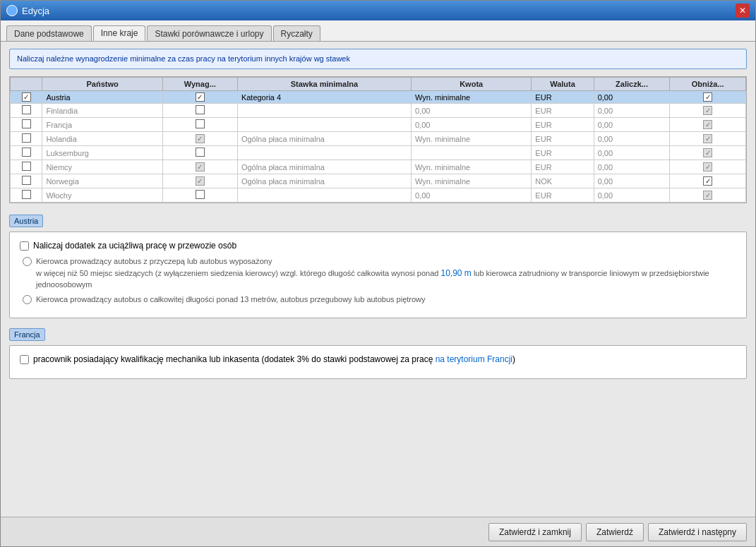 The image size is (756, 547). Describe the element at coordinates (471, 85) in the screenshot. I see `col-header-kwota: Kwota` at that location.